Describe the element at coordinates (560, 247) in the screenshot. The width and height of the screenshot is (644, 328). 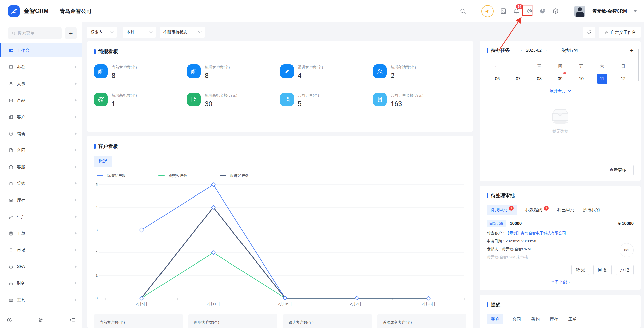
I see `approval-item: 回款记录 10000 ¥ 10000 对应客户：【示例】青岛金智电子科技有限公司…` at that location.